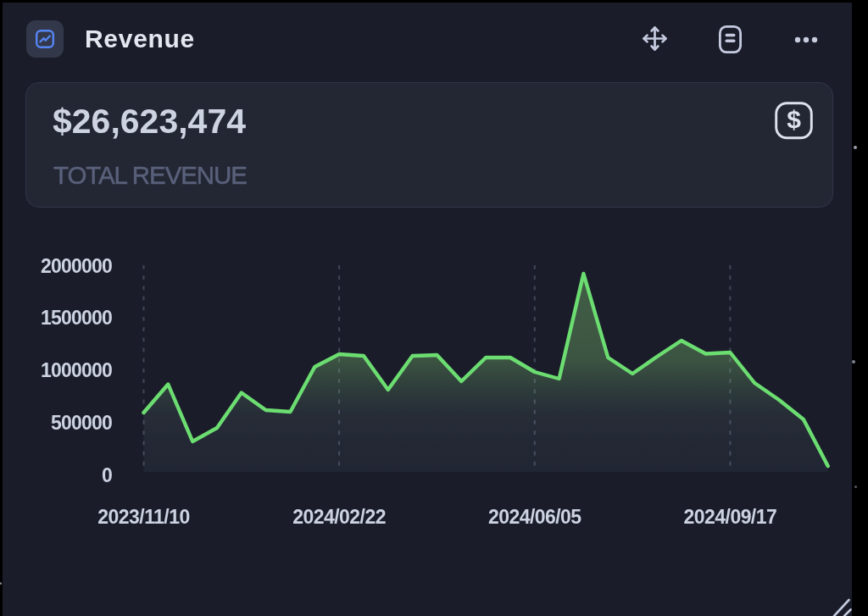  Describe the element at coordinates (107, 475) in the screenshot. I see `svg-text: 0` at that location.